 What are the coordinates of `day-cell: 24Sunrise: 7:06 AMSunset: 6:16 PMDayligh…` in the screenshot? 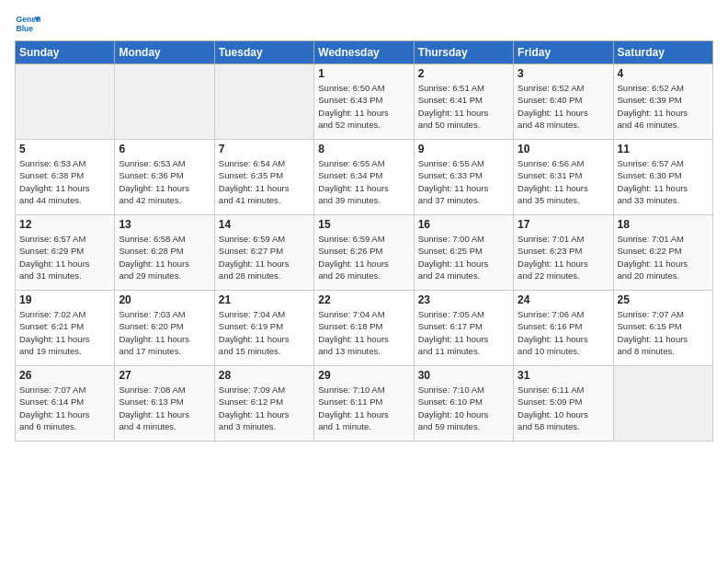 It's located at (563, 328).